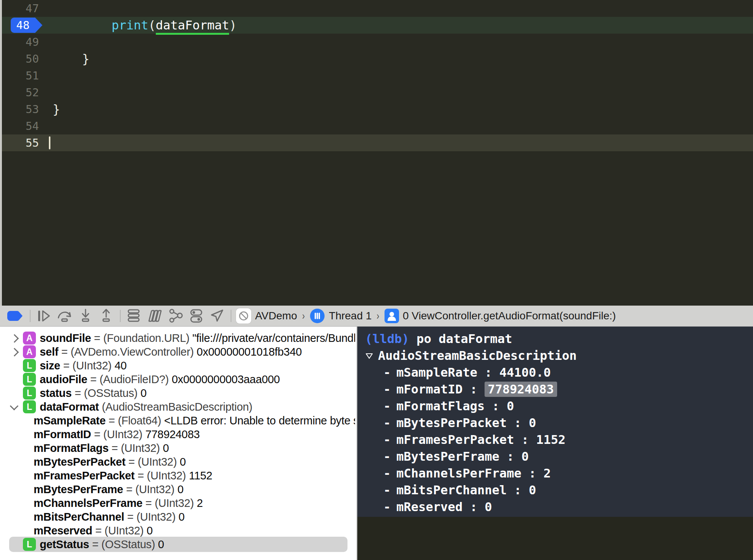 This screenshot has height=560, width=753. Describe the element at coordinates (19, 143) in the screenshot. I see `line-number: 55` at that location.